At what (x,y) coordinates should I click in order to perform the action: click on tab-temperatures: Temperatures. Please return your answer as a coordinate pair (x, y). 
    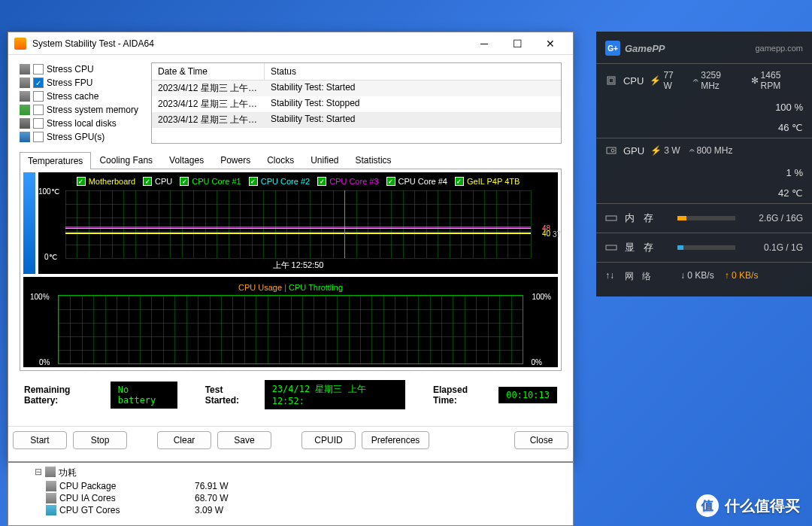
    Looking at the image, I should click on (56, 161).